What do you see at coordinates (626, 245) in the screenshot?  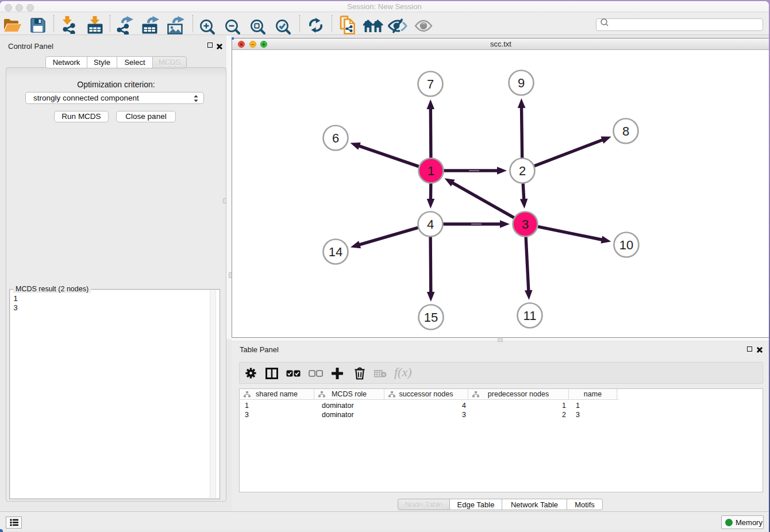 I see `svg-text: 10` at bounding box center [626, 245].